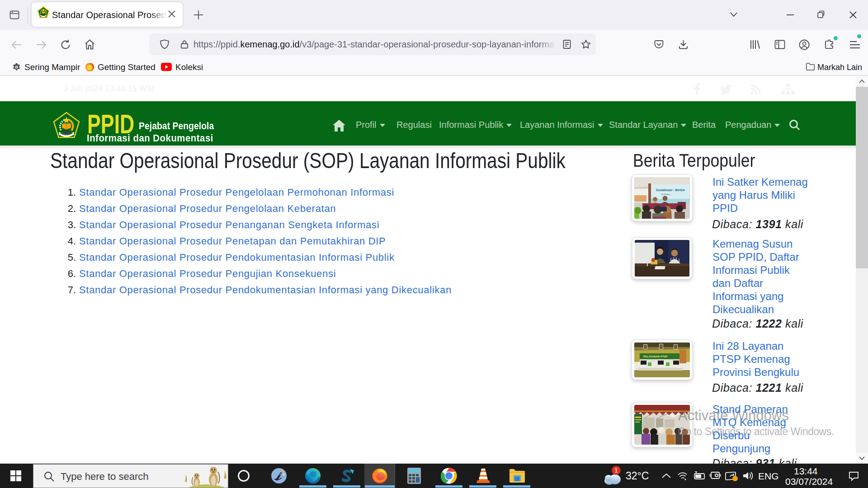  Describe the element at coordinates (670, 190) in the screenshot. I see `svg-text: Sosialisasi - Bintek` at that location.